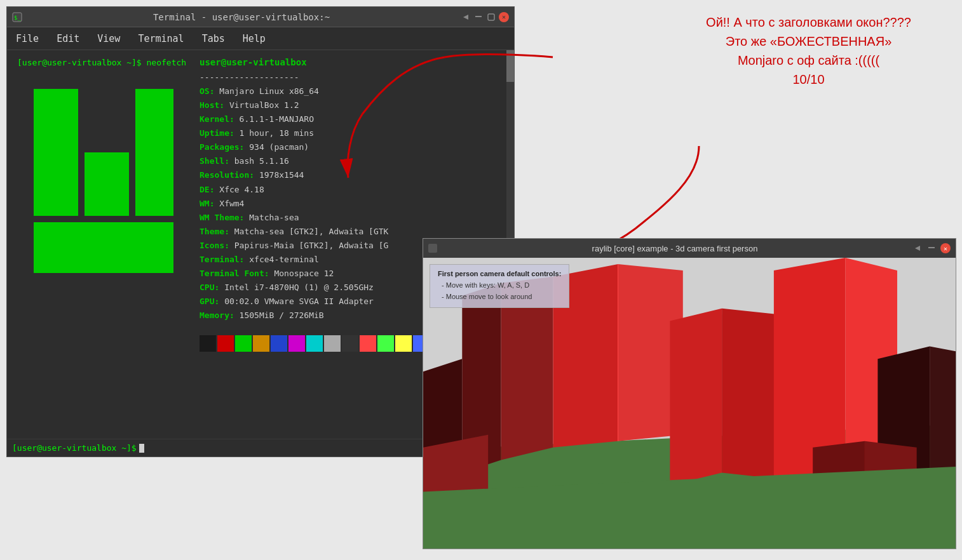 The width and height of the screenshot is (962, 560). Describe the element at coordinates (68, 39) in the screenshot. I see `menu-edit: Edit` at that location.